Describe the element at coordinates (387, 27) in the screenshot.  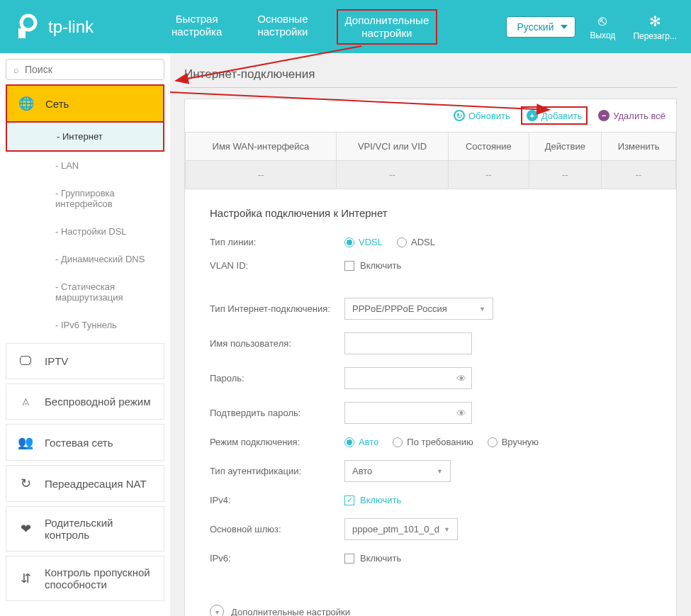
I see `nav-advanced: Дополнительные настройки` at that location.